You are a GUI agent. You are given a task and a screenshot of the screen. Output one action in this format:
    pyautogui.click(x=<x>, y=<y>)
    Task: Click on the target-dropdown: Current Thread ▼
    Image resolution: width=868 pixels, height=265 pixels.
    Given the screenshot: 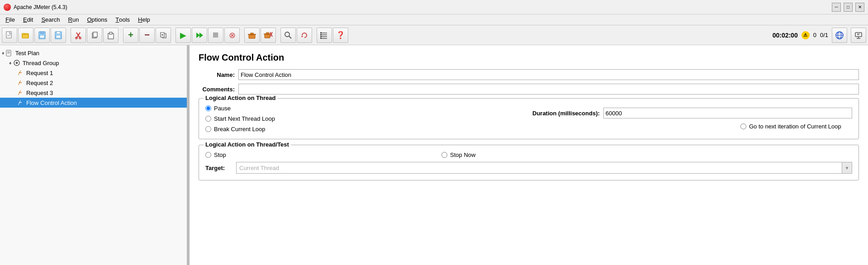 What is the action you would take?
    pyautogui.click(x=544, y=168)
    